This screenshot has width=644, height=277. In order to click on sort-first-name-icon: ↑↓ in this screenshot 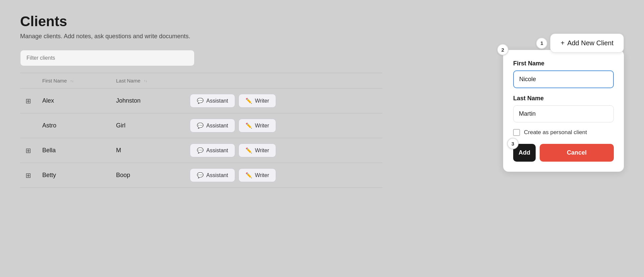, I will do `click(72, 81)`.